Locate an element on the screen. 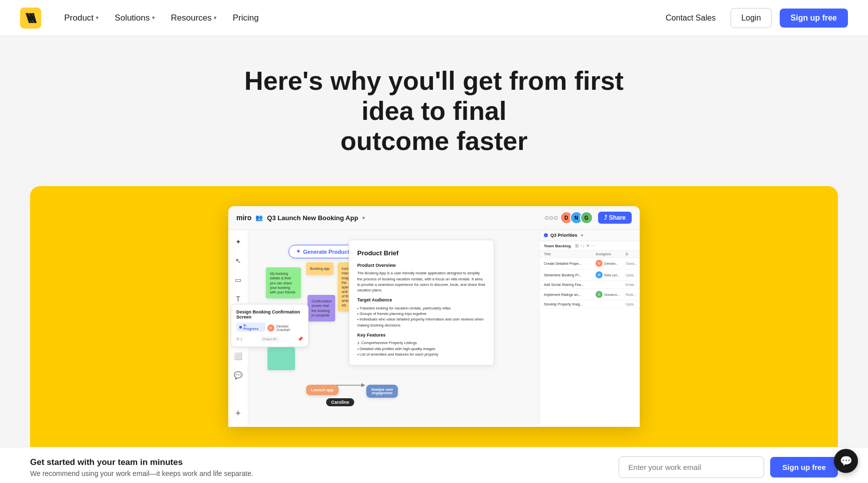  nav-item-pricing: Pricing is located at coordinates (246, 18).